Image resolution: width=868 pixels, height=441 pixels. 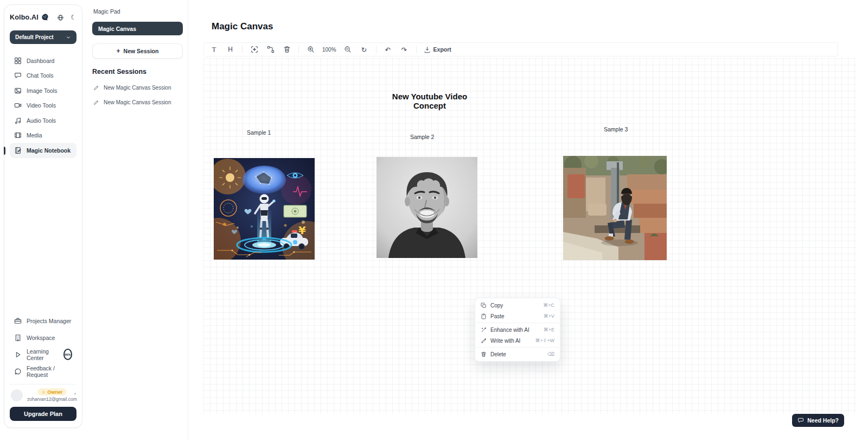 What do you see at coordinates (43, 17) in the screenshot?
I see `logo-row: Kolbo.AI ☾` at bounding box center [43, 17].